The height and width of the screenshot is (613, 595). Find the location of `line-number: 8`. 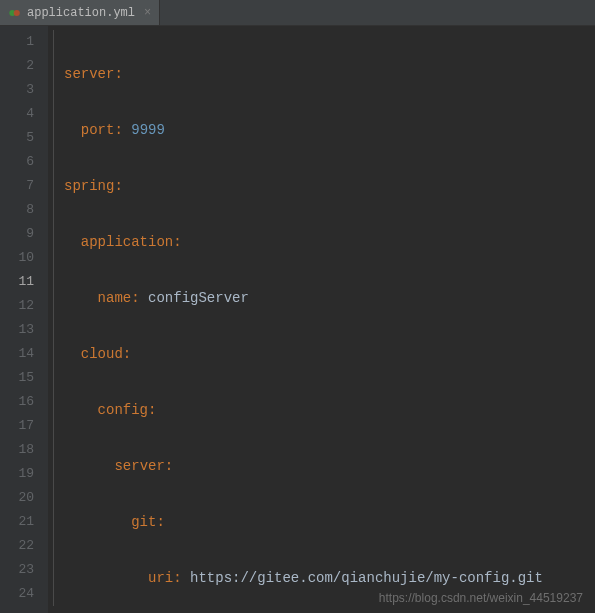

line-number: 8 is located at coordinates (24, 210).